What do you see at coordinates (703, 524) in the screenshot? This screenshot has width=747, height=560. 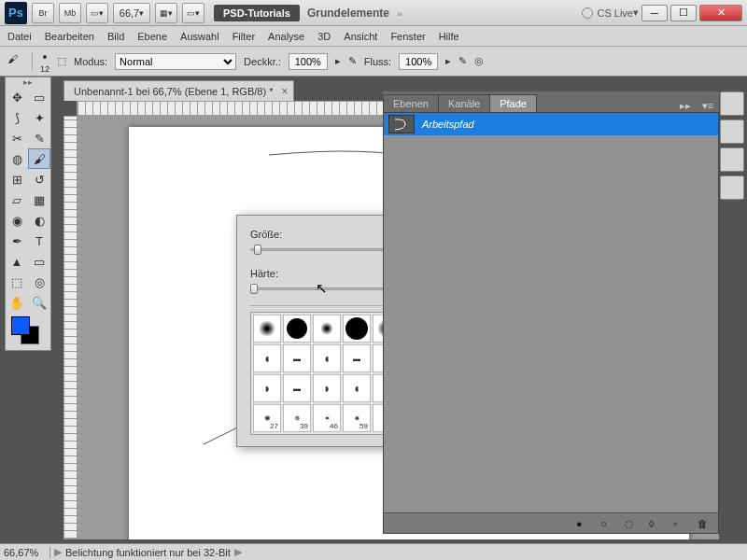 I see `delete-path-icon: 🗑` at bounding box center [703, 524].